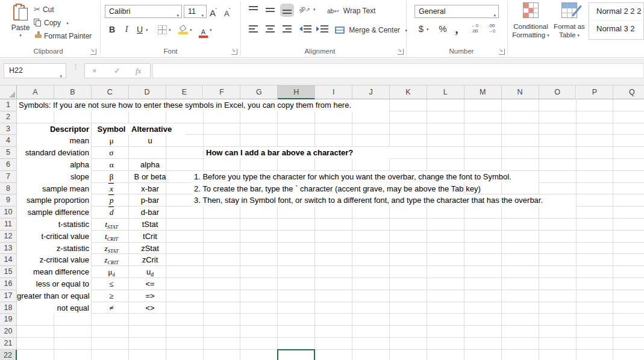 This screenshot has width=644, height=360. I want to click on column-header-P: P, so click(595, 93).